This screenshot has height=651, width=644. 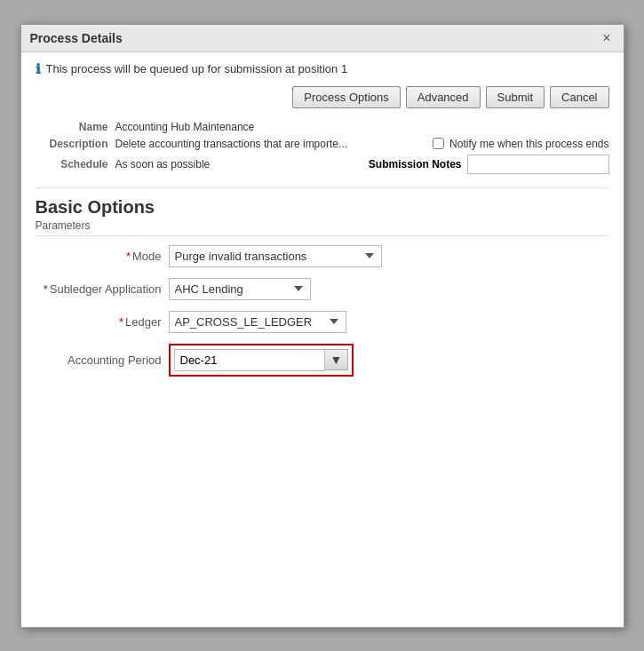 I want to click on name-label: Name, so click(x=76, y=127).